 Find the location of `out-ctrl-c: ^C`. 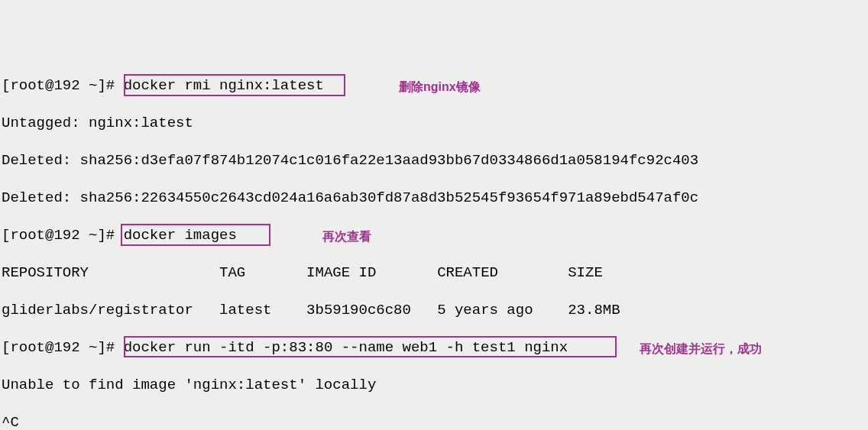

out-ctrl-c: ^C is located at coordinates (434, 422).